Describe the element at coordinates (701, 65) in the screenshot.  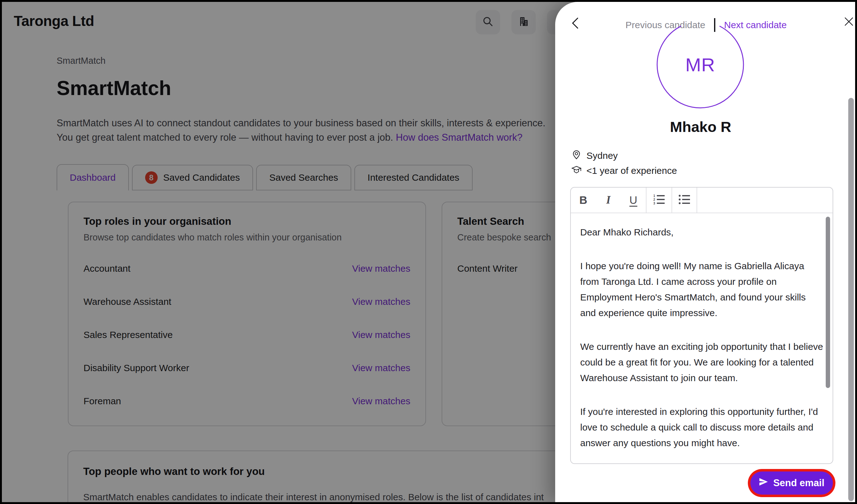
I see `avatar-initials: MR` at that location.